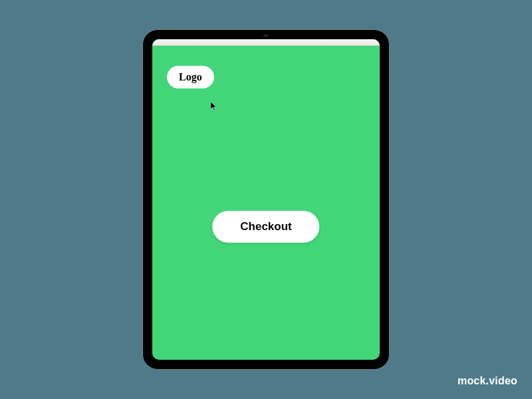 Image resolution: width=532 pixels, height=399 pixels. I want to click on checkout-button-label: Checkout, so click(266, 226).